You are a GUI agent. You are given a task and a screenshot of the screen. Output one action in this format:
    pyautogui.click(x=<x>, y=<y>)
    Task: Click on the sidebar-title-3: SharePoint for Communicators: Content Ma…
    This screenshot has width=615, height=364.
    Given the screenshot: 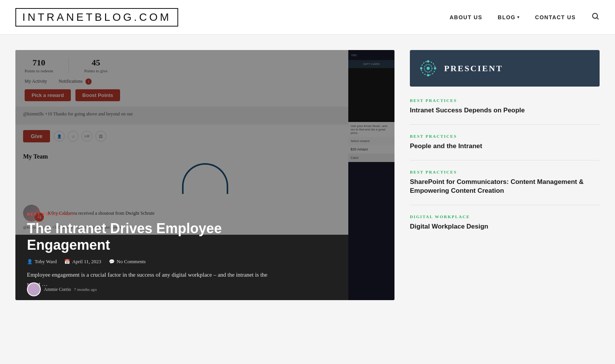 What is the action you would take?
    pyautogui.click(x=505, y=187)
    